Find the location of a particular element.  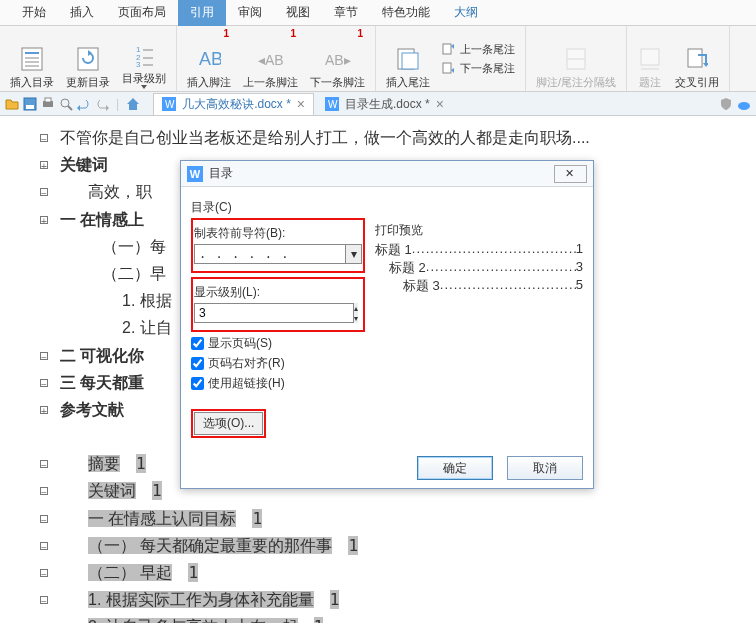

preview-box: 标题 1....................................… is located at coordinates (479, 268).